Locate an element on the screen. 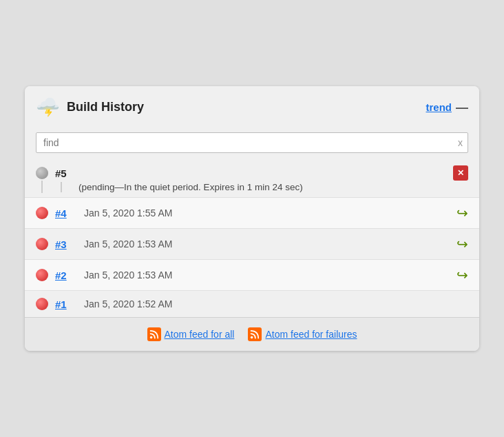  rss-icon-all is located at coordinates (154, 334).